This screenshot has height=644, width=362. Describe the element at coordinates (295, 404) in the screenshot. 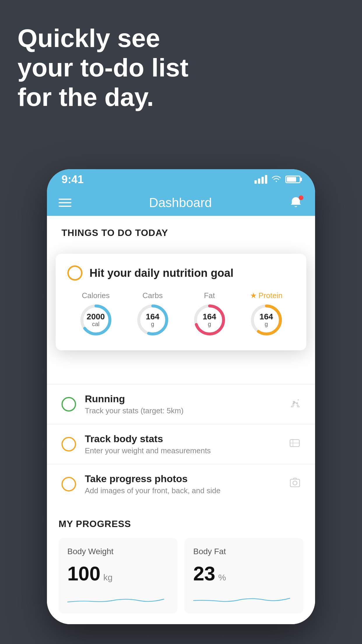

I see `running-icon` at that location.